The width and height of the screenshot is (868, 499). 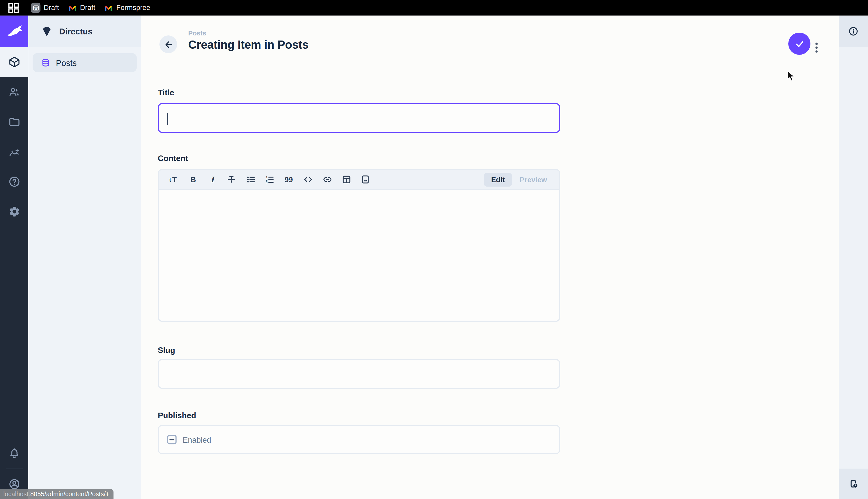 What do you see at coordinates (359, 245) in the screenshot?
I see `content-editor: tT B I` at bounding box center [359, 245].